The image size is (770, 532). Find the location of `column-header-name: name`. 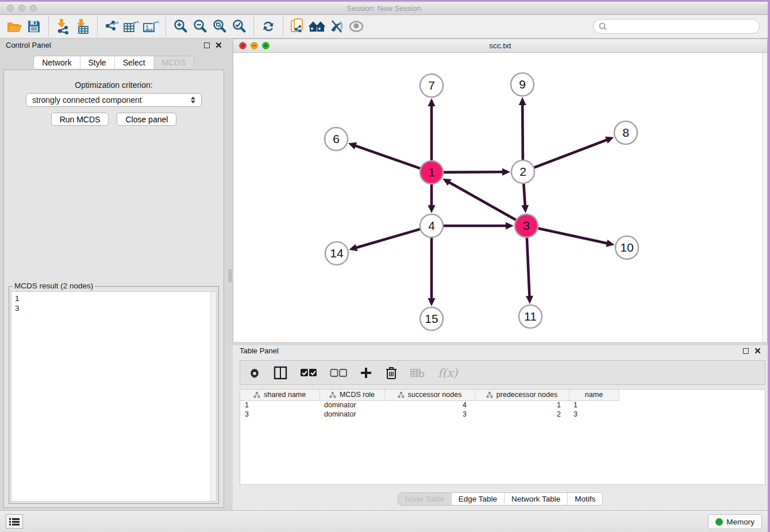

column-header-name: name is located at coordinates (594, 395).